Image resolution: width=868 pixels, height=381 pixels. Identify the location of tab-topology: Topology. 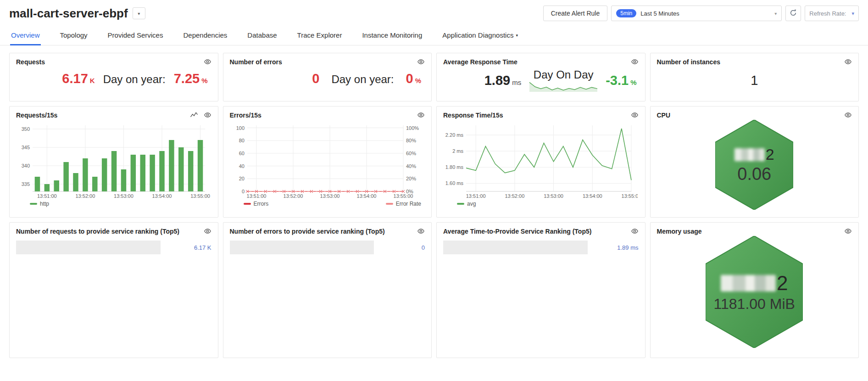
(74, 36).